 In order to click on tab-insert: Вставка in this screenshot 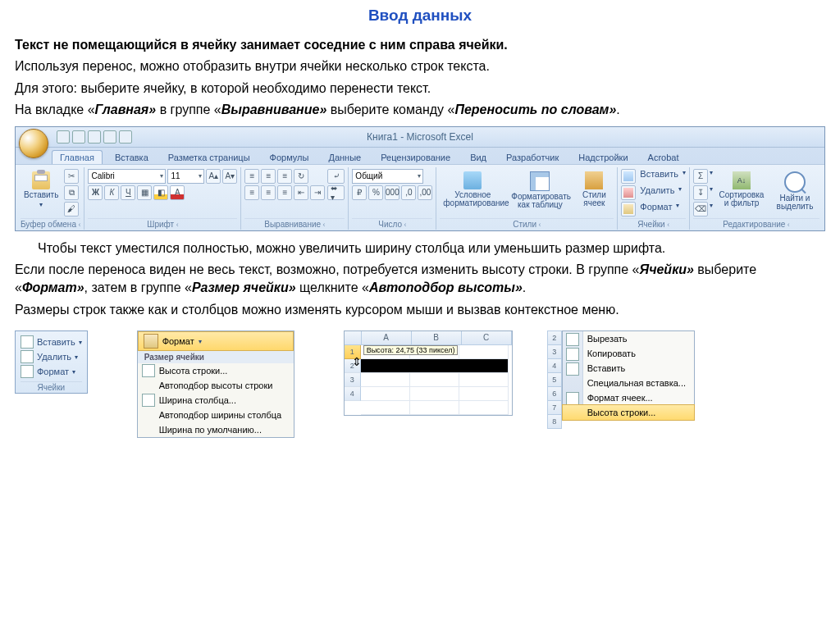, I will do `click(131, 157)`.